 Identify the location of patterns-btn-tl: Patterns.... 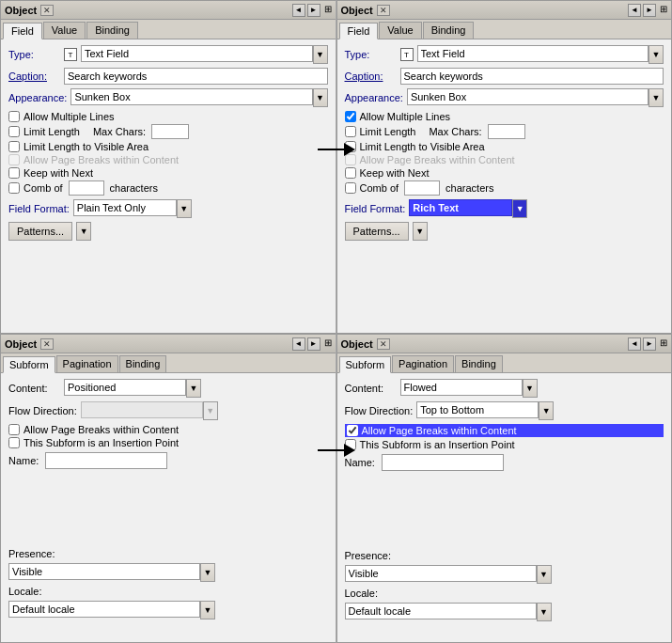
(40, 231).